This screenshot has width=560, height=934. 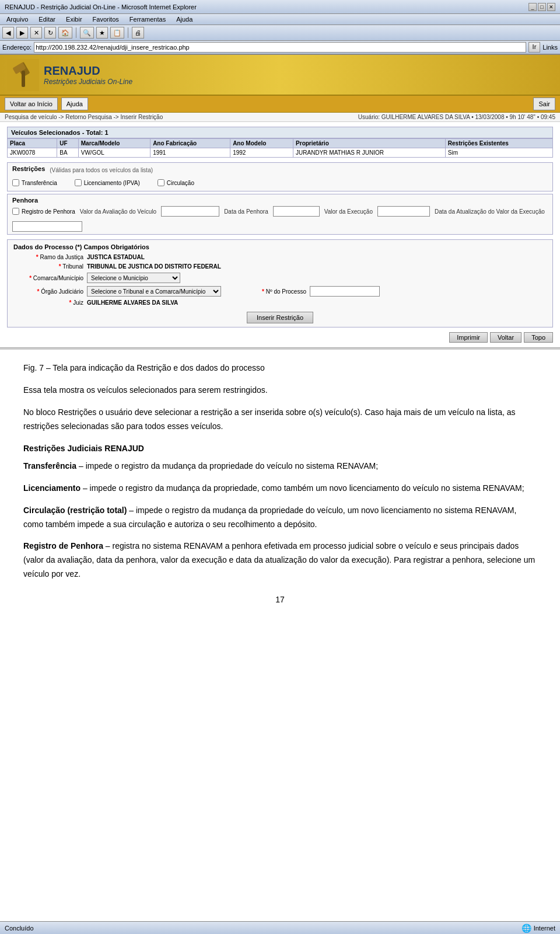 I want to click on tribunal-value: TRIBUNAL DE JUSTICA DO DISTRITO FEDERAL, so click(x=154, y=266).